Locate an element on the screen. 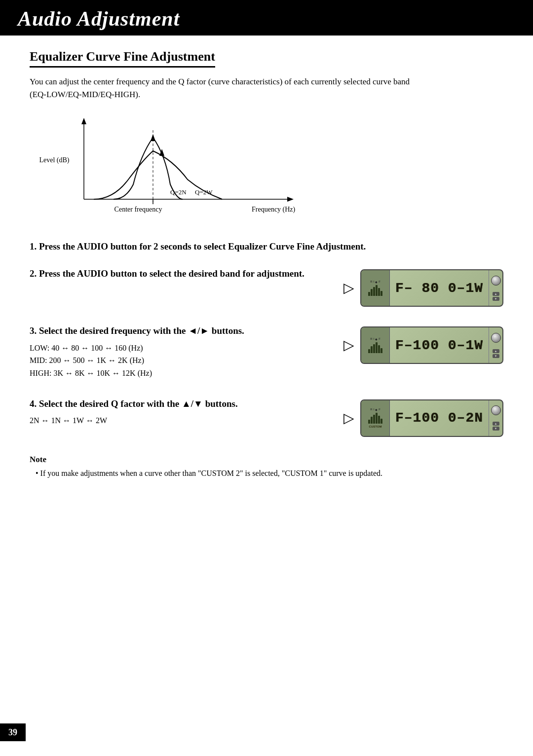 The image size is (533, 756). intro-text: You can adjust the center frequency and … is located at coordinates (222, 89).